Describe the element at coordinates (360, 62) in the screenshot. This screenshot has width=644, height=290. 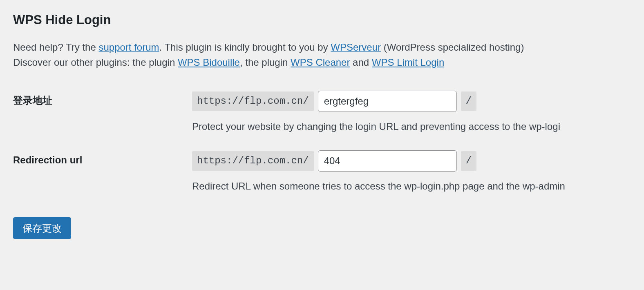
I see `intro-text: and` at that location.